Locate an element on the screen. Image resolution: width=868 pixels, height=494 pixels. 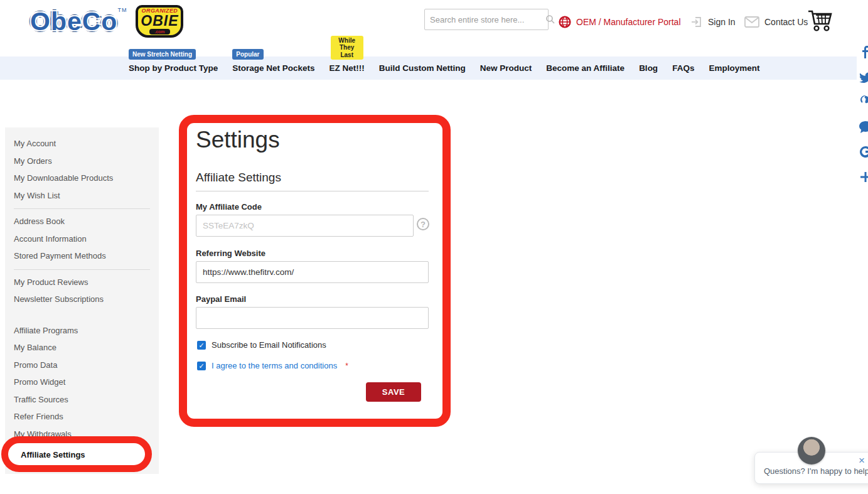
section-title: Affiliate Settings is located at coordinates (238, 178).